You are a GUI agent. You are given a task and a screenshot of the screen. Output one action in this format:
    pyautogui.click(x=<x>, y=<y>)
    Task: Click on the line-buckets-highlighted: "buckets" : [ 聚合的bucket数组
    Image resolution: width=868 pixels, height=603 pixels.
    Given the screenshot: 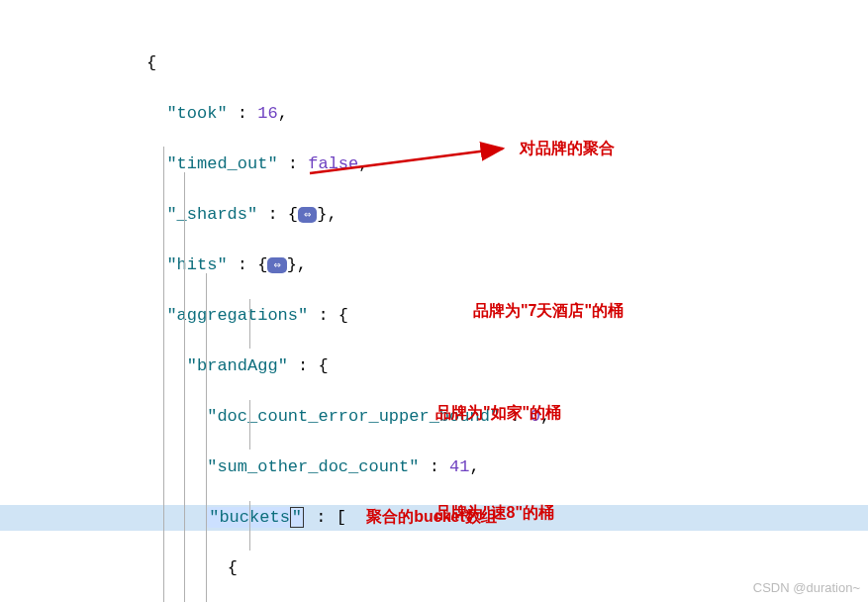 What is the action you would take?
    pyautogui.click(x=434, y=518)
    